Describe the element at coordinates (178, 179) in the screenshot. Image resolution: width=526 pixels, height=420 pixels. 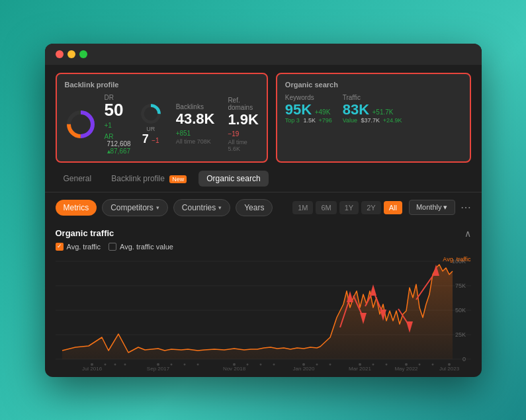
I see `new-badge: New` at that location.